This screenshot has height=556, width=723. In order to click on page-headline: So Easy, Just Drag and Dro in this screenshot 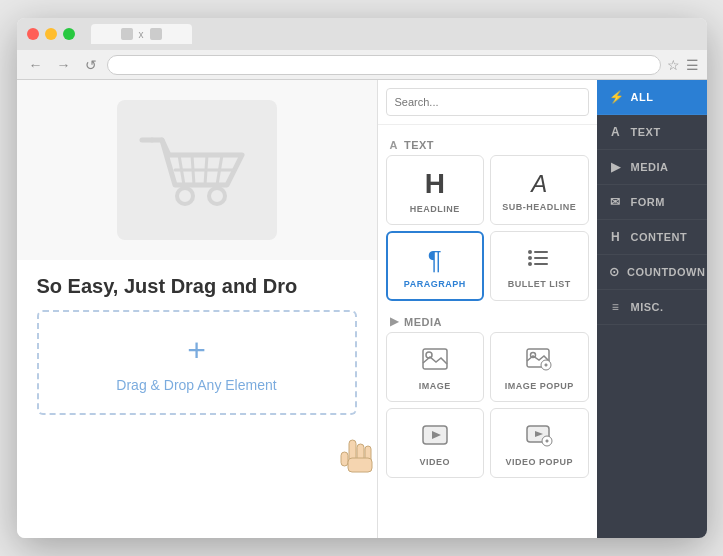, I will do `click(197, 286)`.